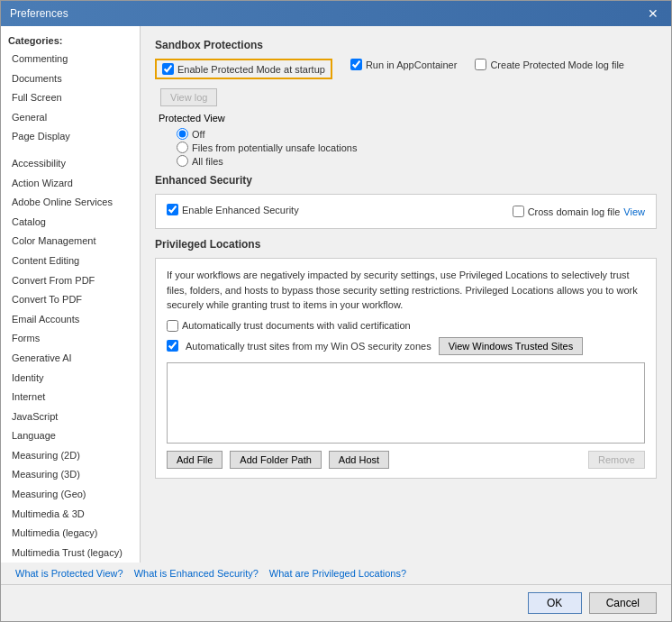 The image size is (672, 622). I want to click on sidebar-item-convert-to-pdf: Convert To PDF, so click(70, 300).